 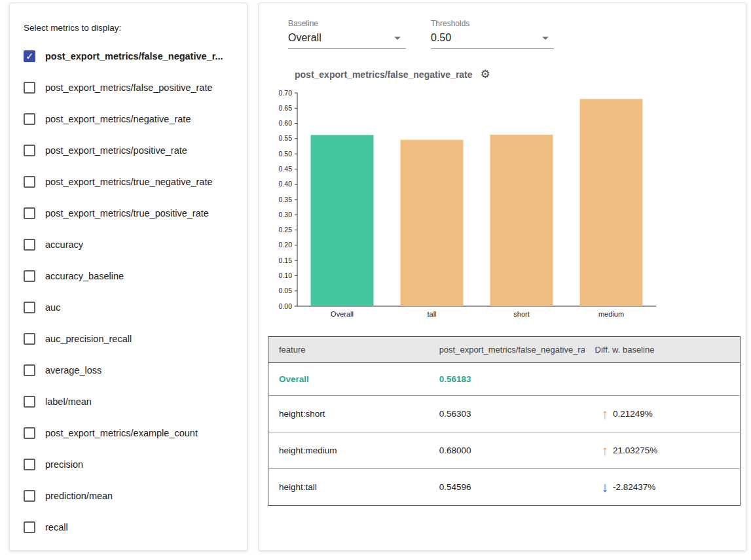 What do you see at coordinates (64, 245) in the screenshot?
I see `metric-label: accuracy` at bounding box center [64, 245].